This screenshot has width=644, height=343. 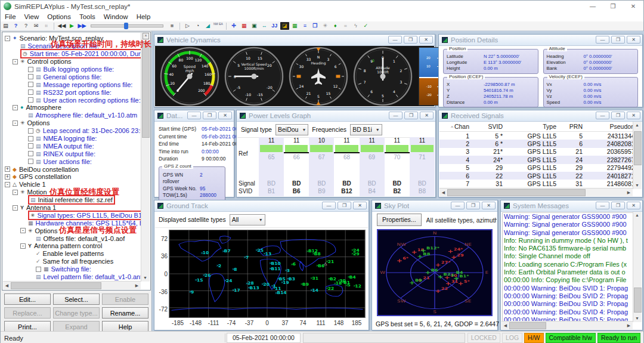 What do you see at coordinates (72, 100) in the screenshot?
I see `tree-item: ▤User action recording options file:` at bounding box center [72, 100].